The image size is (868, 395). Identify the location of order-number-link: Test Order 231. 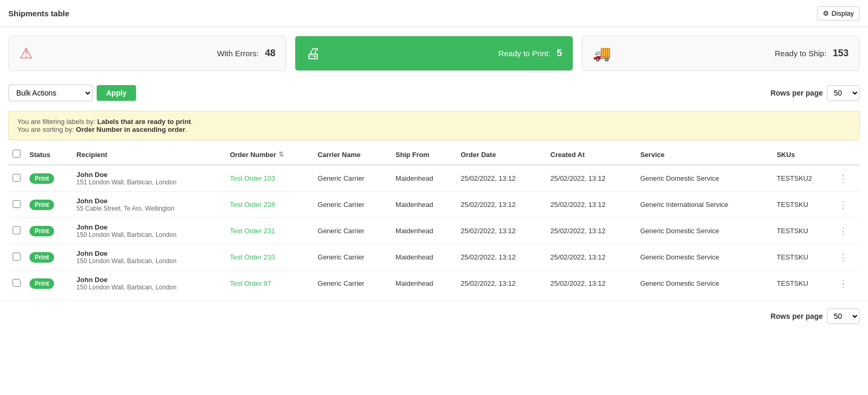
(252, 231).